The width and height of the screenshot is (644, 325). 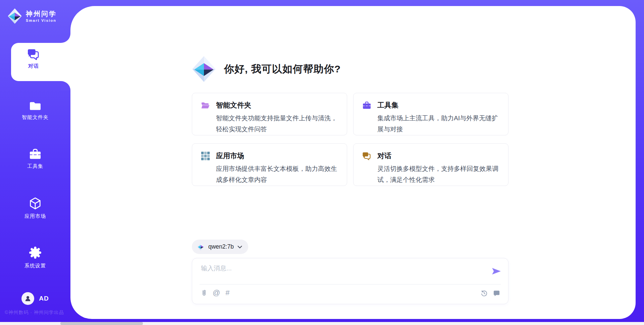 What do you see at coordinates (32, 16) in the screenshot?
I see `brand-header: 神州问学 Smart Vision` at bounding box center [32, 16].